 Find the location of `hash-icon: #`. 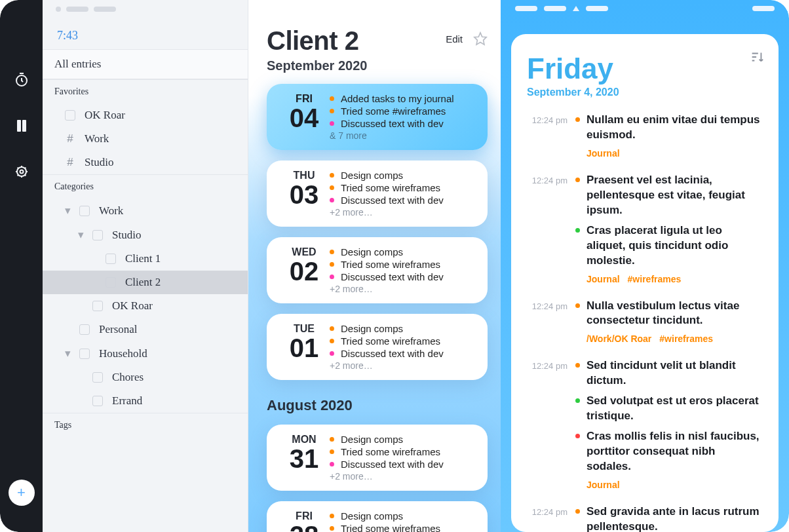

hash-icon: # is located at coordinates (70, 139).